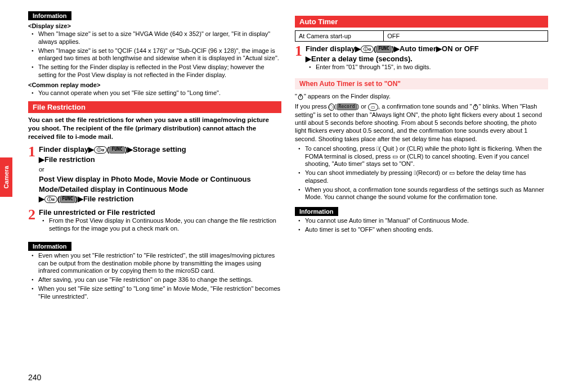 This screenshot has height=392, width=565. Describe the element at coordinates (155, 26) in the screenshot. I see `display-size-heading: <Display size>` at that location.